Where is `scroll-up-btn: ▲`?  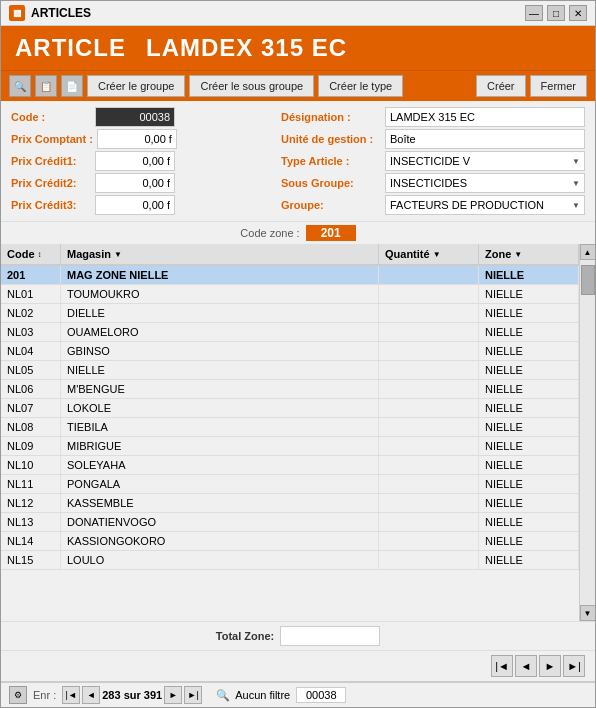
scroll-up-btn: ▲ is located at coordinates (588, 252).